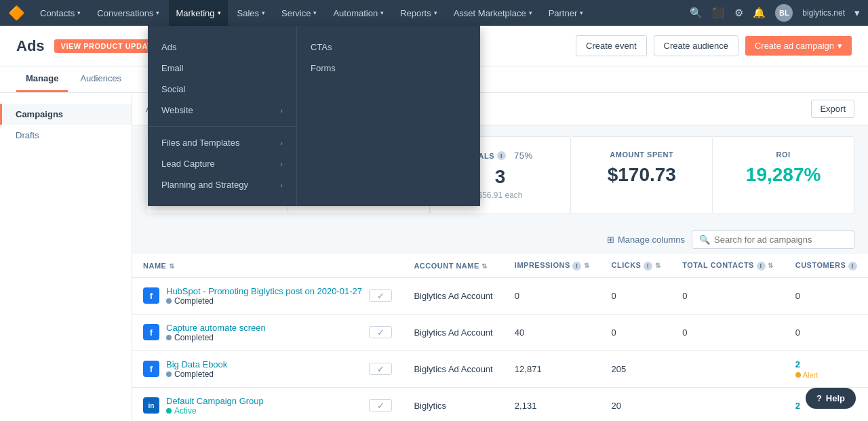 The image size is (868, 421). I want to click on dropdown-col-1: Ads Email Social Website › Files and Tem…, so click(222, 116).